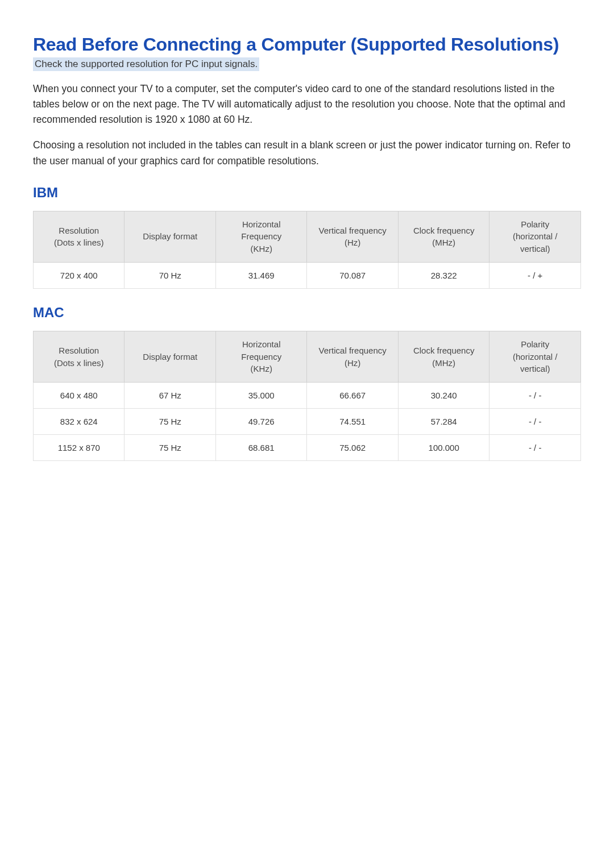 This screenshot has height=868, width=614. Describe the element at coordinates (79, 422) in the screenshot. I see `cell-resolution: 832 x 624` at that location.